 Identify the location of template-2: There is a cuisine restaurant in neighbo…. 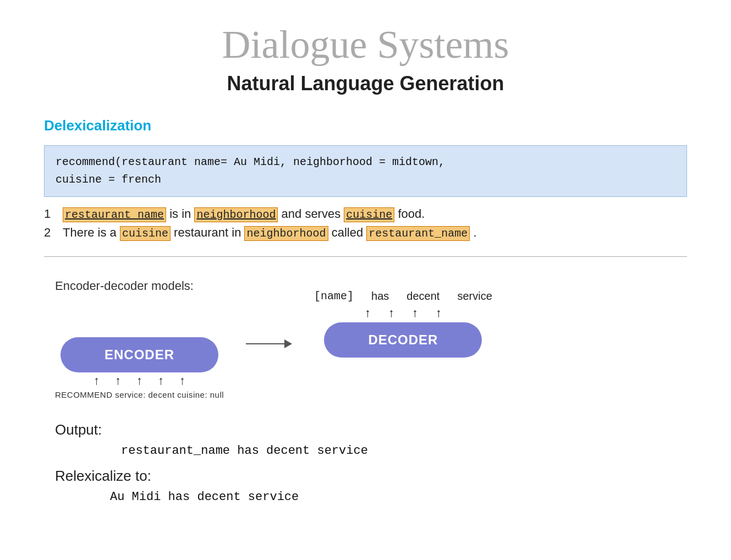
(270, 233).